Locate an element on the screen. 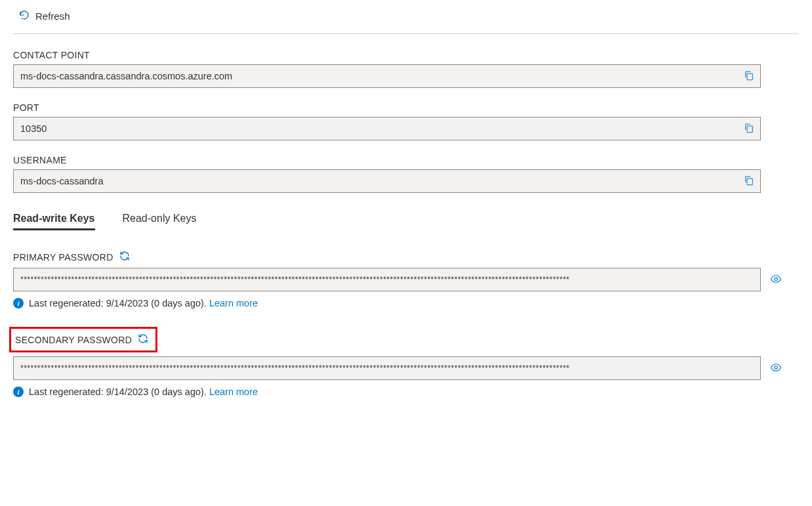 The height and width of the screenshot is (506, 812). primary-password-value: ****************************************… is located at coordinates (295, 280).